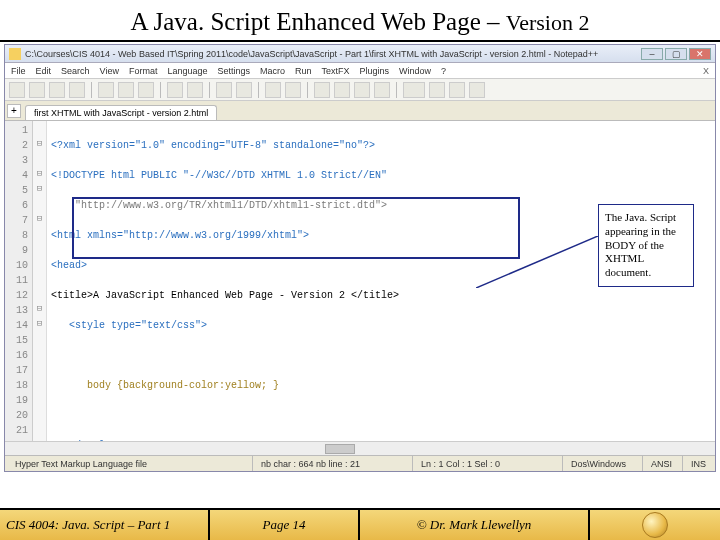  Describe the element at coordinates (655, 525) in the screenshot. I see `logo-icon` at that location.